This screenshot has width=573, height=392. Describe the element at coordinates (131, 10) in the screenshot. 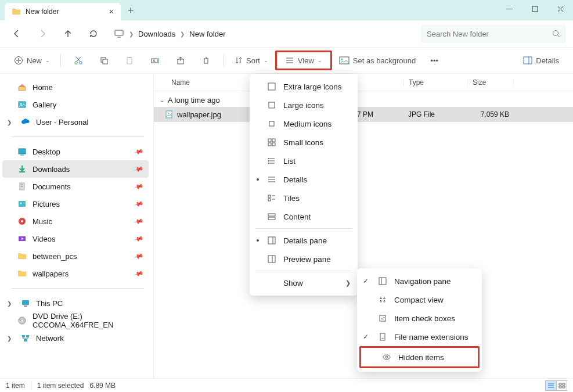

I see `new-tab-button: +` at that location.